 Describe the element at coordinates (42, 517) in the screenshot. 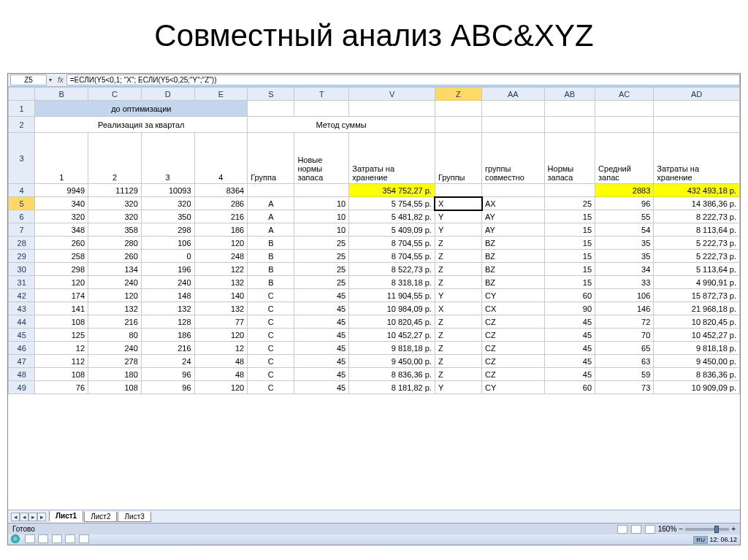

I see `tab-last-icon: ▸` at that location.